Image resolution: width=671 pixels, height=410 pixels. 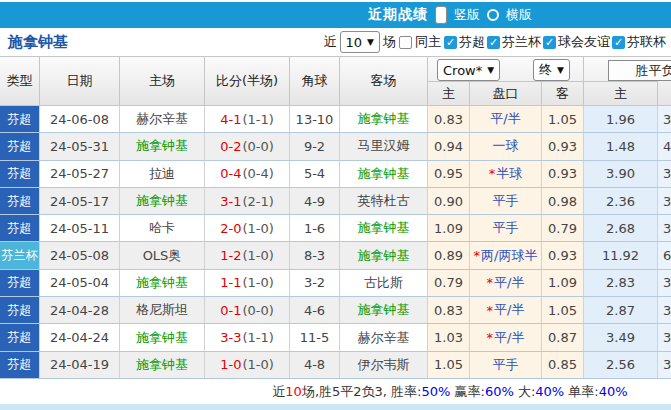 What do you see at coordinates (336, 202) in the screenshot?
I see `table-row: 芬超24-05-17施拿钟基3-1(2-1)4-9英特杜古0.90平手0.982…` at bounding box center [336, 202].